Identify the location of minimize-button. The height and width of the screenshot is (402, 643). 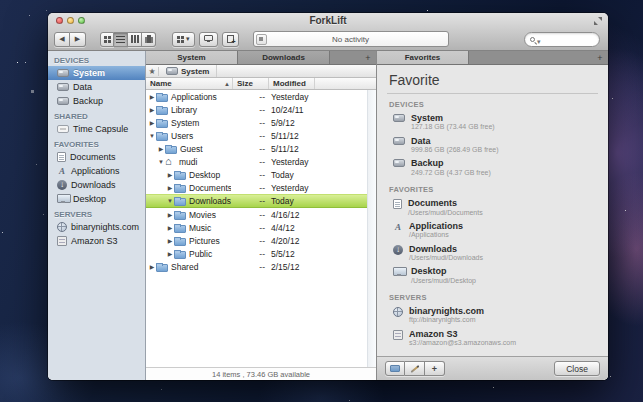
(70, 20).